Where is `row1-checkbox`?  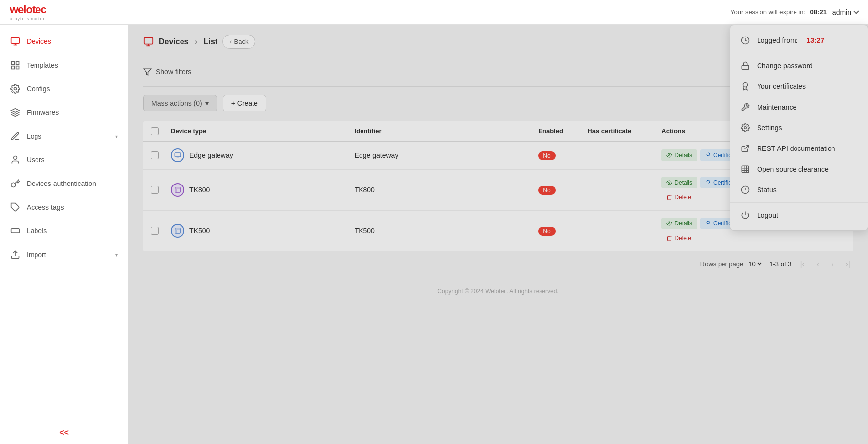 row1-checkbox is located at coordinates (155, 155).